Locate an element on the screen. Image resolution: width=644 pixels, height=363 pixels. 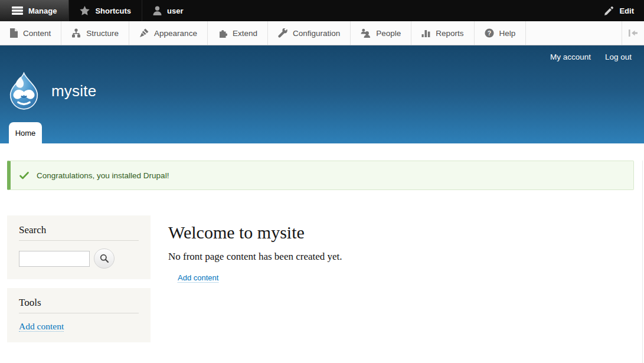
toolbar-item-manage: Manage is located at coordinates (34, 11).